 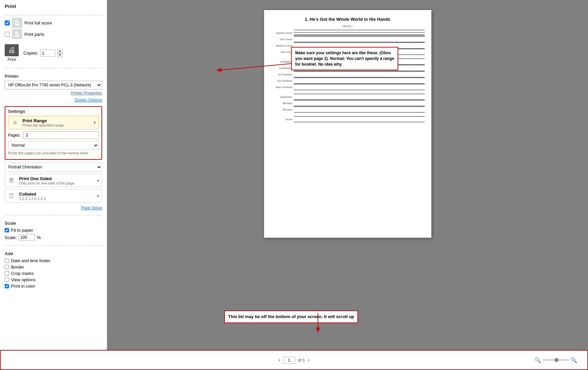 I want to click on sheet-title: 1. He's Got the Whole World in His Hands, so click(x=348, y=19).